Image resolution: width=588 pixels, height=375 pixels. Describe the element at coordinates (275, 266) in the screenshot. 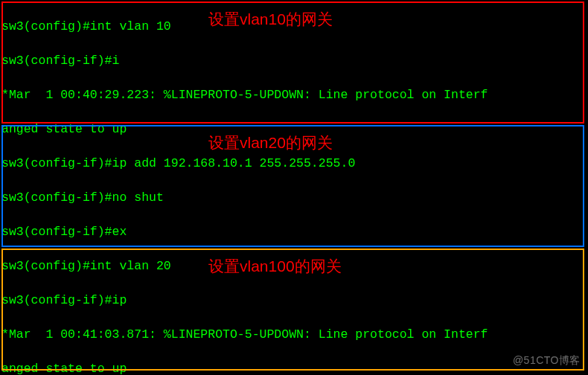

I see `annotation-vlan100: 设置vlan100的网关` at that location.